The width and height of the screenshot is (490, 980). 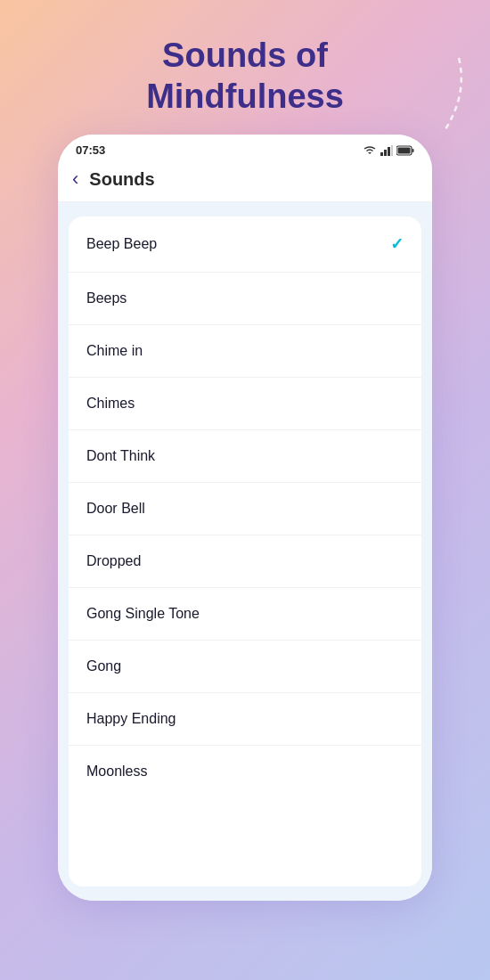 I want to click on status-bar: 07:53, so click(x=245, y=148).